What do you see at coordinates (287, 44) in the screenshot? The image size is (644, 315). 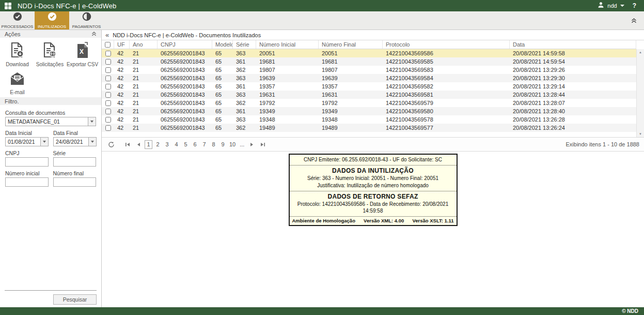 I see `column-header: Número Inicial` at bounding box center [287, 44].